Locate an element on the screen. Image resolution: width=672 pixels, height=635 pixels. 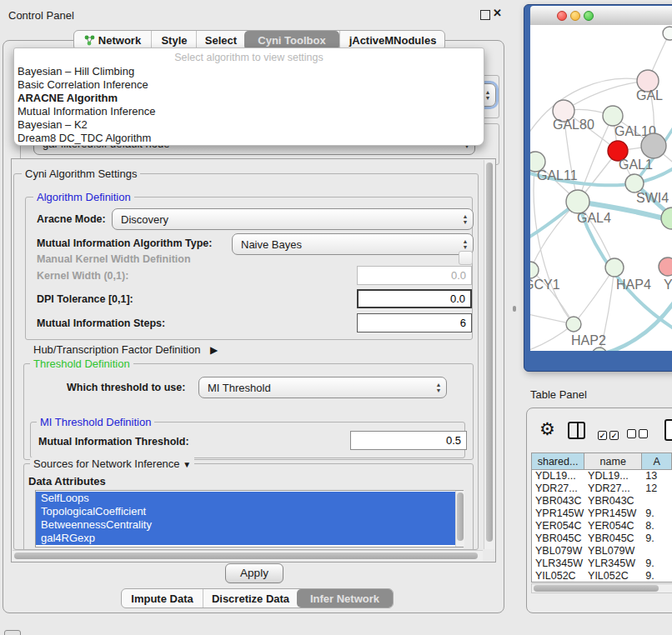
new-table-icon is located at coordinates (669, 430).